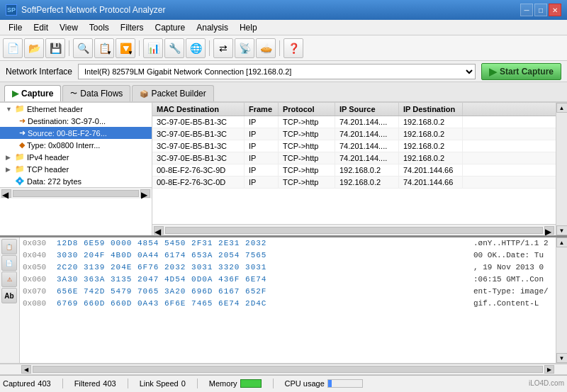  I want to click on menu-view: View, so click(69, 28).